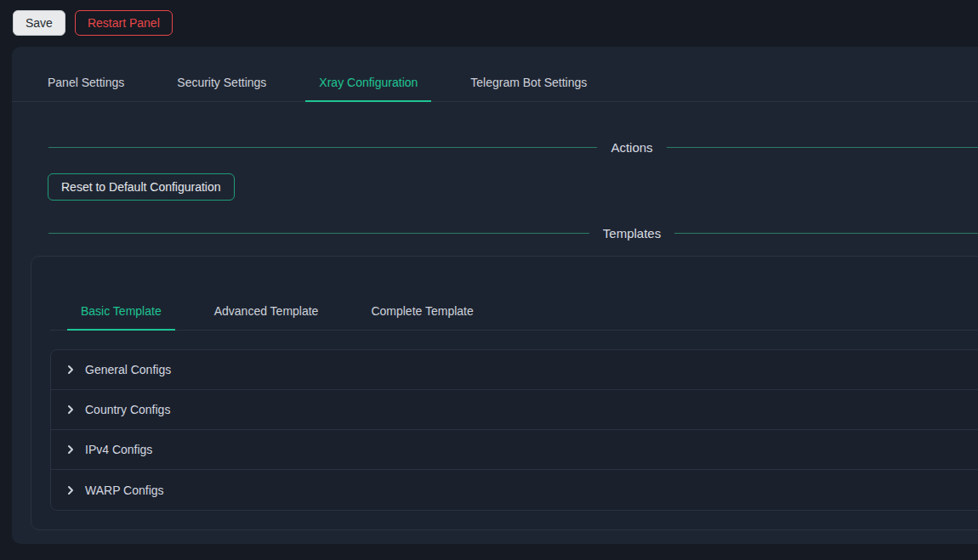 The image size is (978, 560). I want to click on collapse-label: IPv4 Configs, so click(119, 450).